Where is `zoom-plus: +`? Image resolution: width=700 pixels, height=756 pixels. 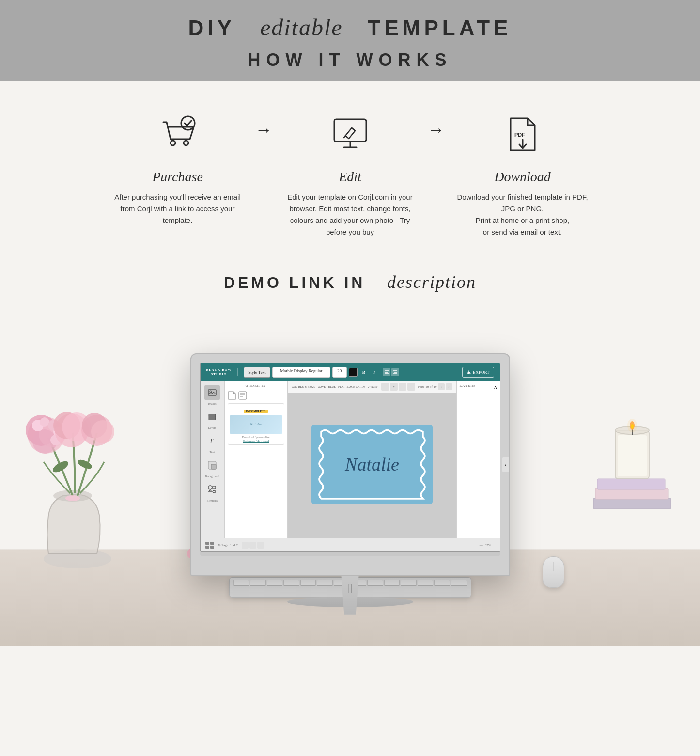 zoom-plus: + is located at coordinates (494, 545).